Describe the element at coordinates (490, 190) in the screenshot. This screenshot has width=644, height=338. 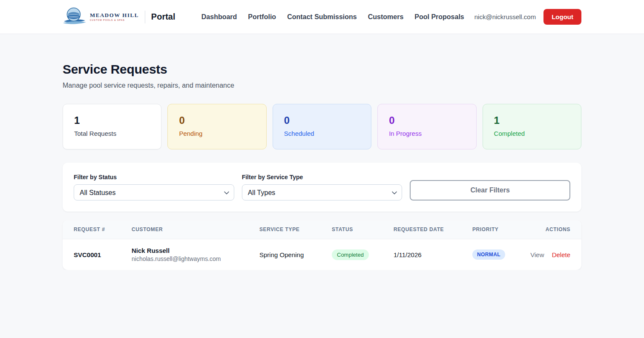
I see `clear-filters-button: Clear Filters` at that location.